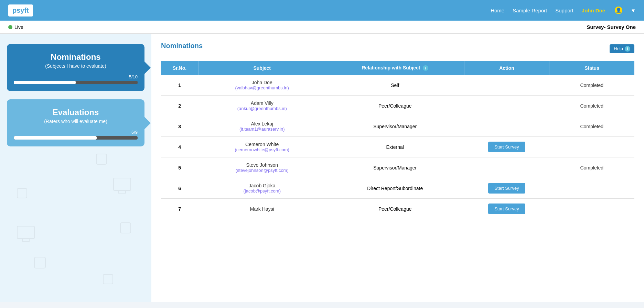 The width and height of the screenshot is (644, 308). Describe the element at coordinates (262, 82) in the screenshot. I see `subject-name: John Doe` at that location.